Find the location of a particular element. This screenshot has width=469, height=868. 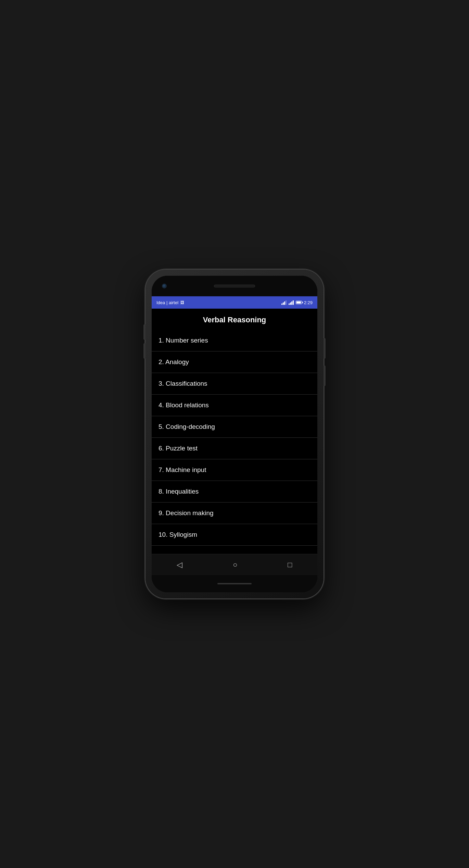

front-camera-icon is located at coordinates (164, 286).